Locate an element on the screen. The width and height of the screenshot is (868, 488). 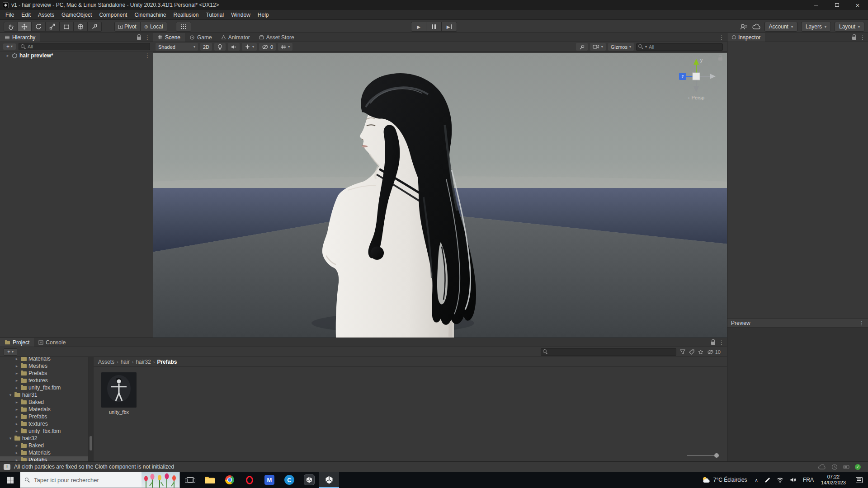
add-button: +▾ is located at coordinates (10, 352).